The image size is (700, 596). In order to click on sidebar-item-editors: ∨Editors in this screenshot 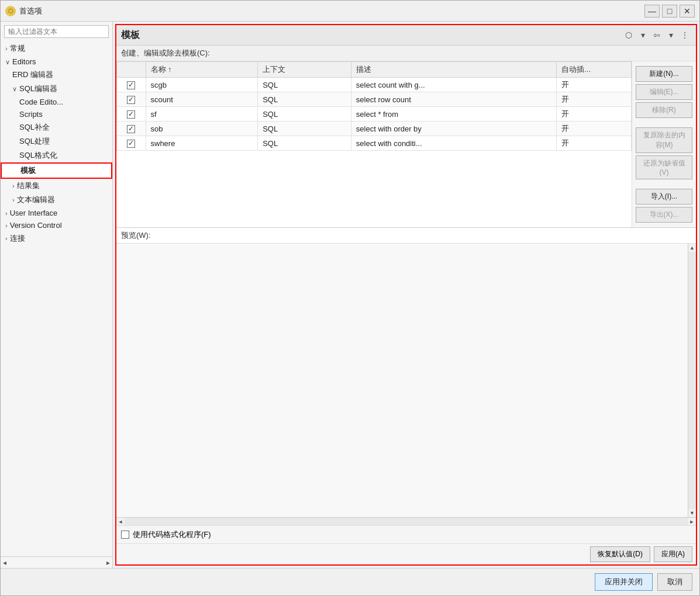, I will do `click(56, 62)`.